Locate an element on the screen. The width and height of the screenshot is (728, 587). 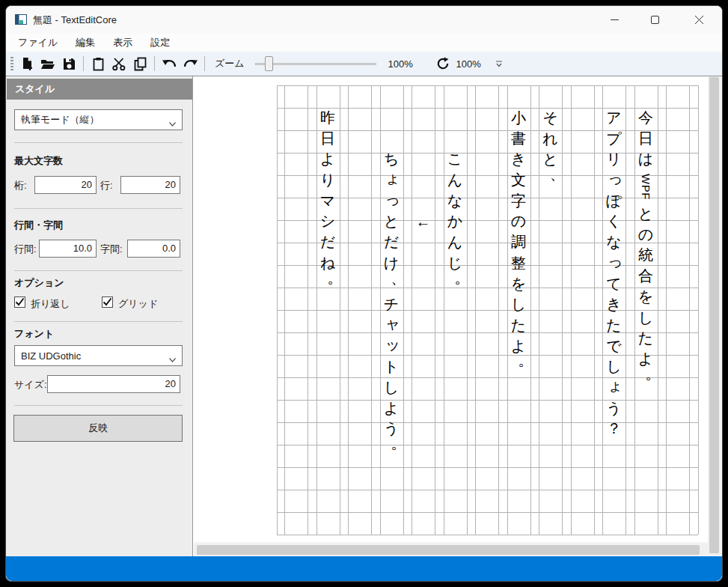
editor-character: っ is located at coordinates (392, 200).